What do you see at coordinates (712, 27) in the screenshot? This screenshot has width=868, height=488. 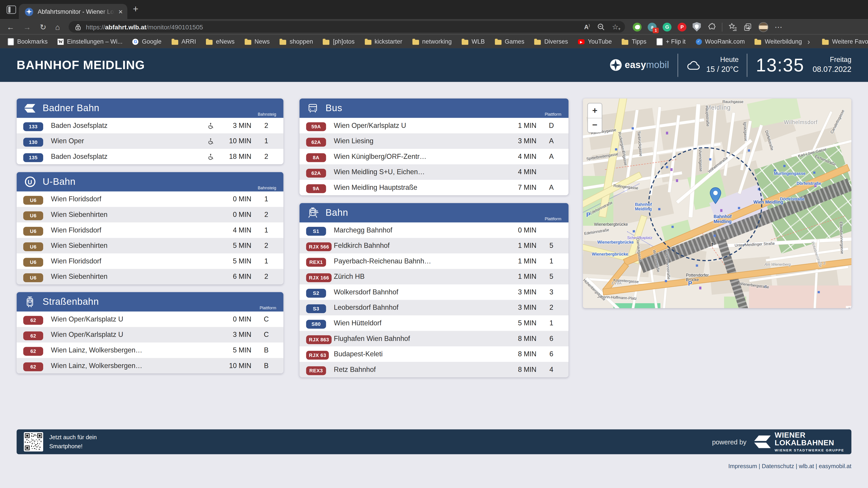 I see `extensions-puzzle-icon` at bounding box center [712, 27].